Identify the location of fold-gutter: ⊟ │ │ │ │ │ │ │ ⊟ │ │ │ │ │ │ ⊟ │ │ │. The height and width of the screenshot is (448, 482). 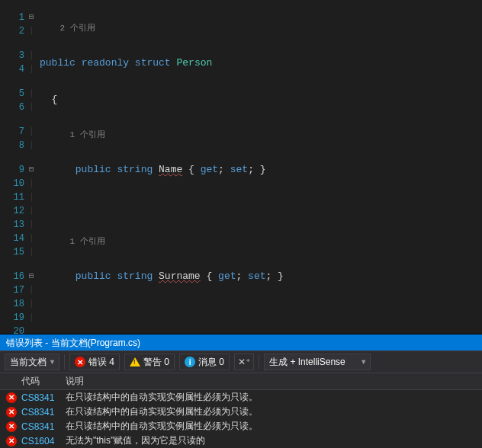
(34, 167).